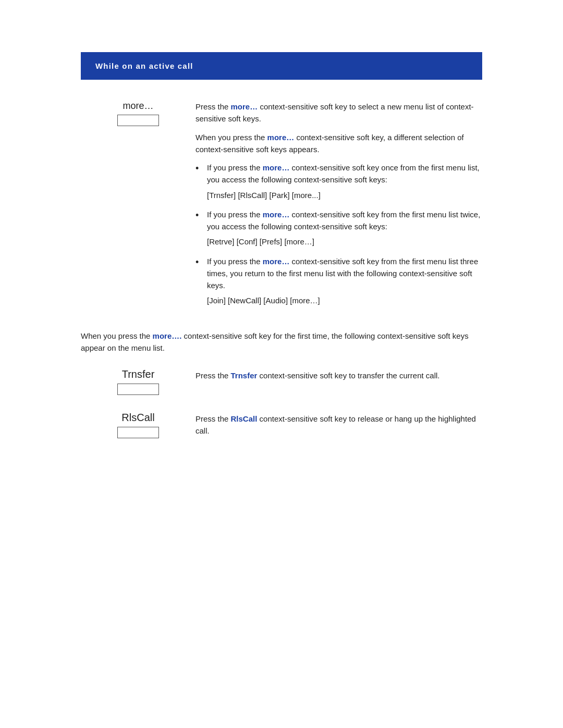 This screenshot has height=728, width=563. I want to click on header-banner: While on an active call, so click(282, 66).